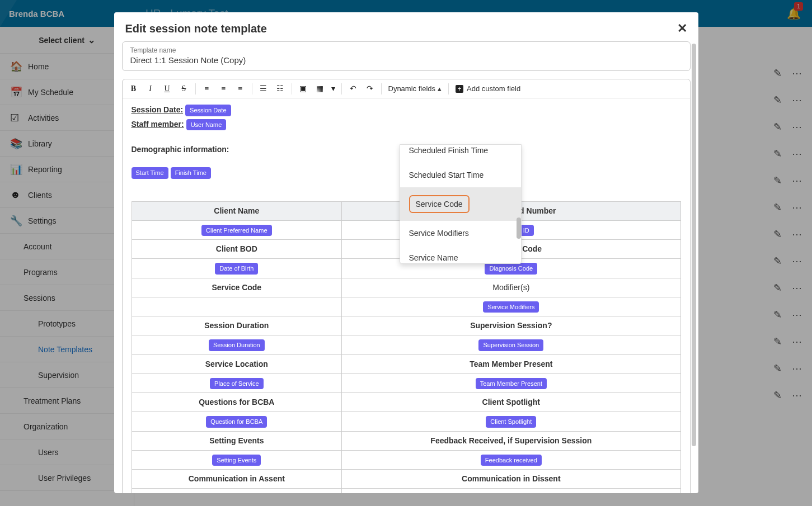 The height and width of the screenshot is (506, 812). I want to click on table-cell: Feedback Received, if Supervision Sessio…, so click(511, 441).